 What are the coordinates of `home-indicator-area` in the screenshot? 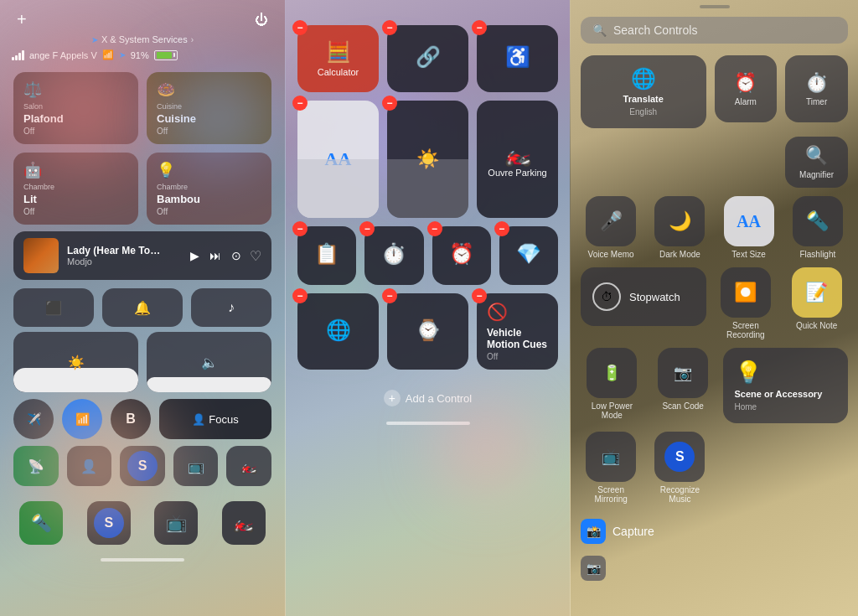 It's located at (142, 560).